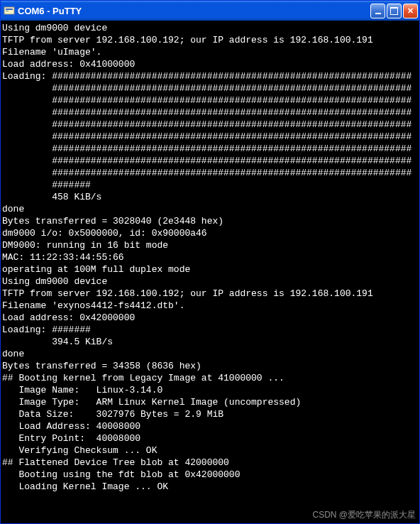 The height and width of the screenshot is (524, 420). What do you see at coordinates (394, 11) in the screenshot?
I see `maximize-button` at bounding box center [394, 11].